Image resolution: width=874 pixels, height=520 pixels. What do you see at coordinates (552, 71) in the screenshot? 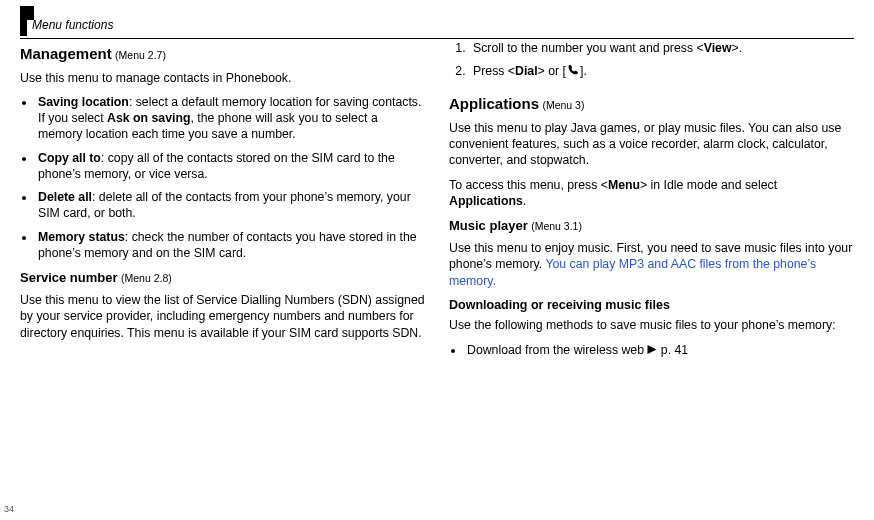
I see `step-text: > or [` at bounding box center [552, 71].